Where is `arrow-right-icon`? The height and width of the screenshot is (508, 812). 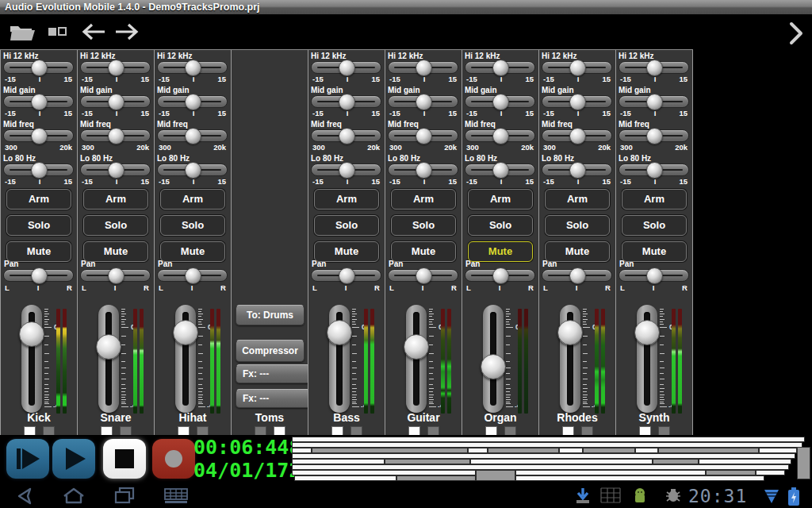 arrow-right-icon is located at coordinates (127, 32).